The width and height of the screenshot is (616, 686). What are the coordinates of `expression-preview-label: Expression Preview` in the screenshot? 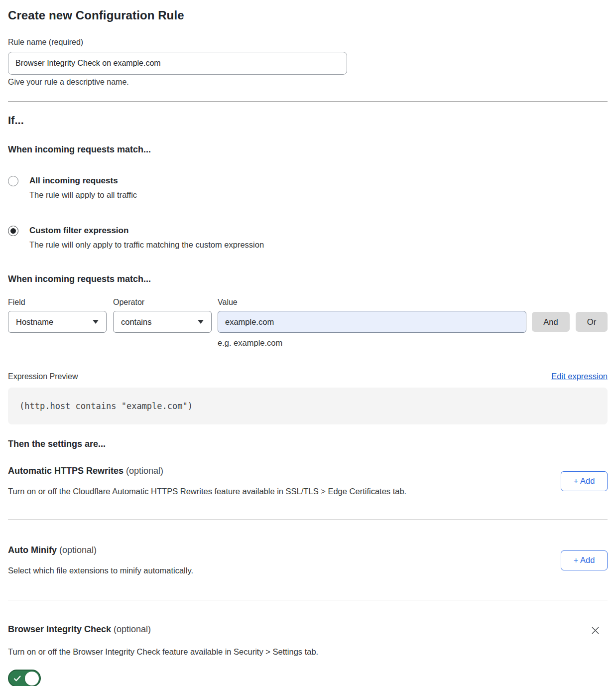 It's located at (43, 377).